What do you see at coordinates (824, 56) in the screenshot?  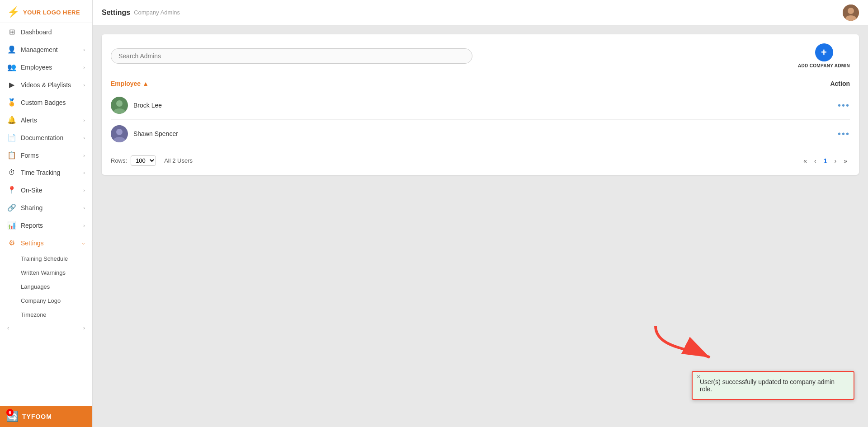 I see `add-company-admin-button: + ADD COMPANY ADMIN` at bounding box center [824, 56].